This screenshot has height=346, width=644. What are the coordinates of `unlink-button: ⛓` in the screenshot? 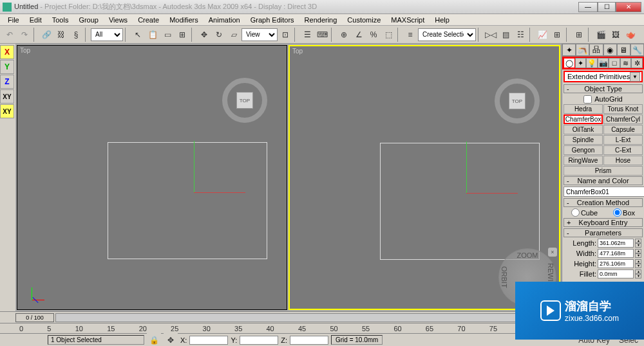 It's located at (61, 35).